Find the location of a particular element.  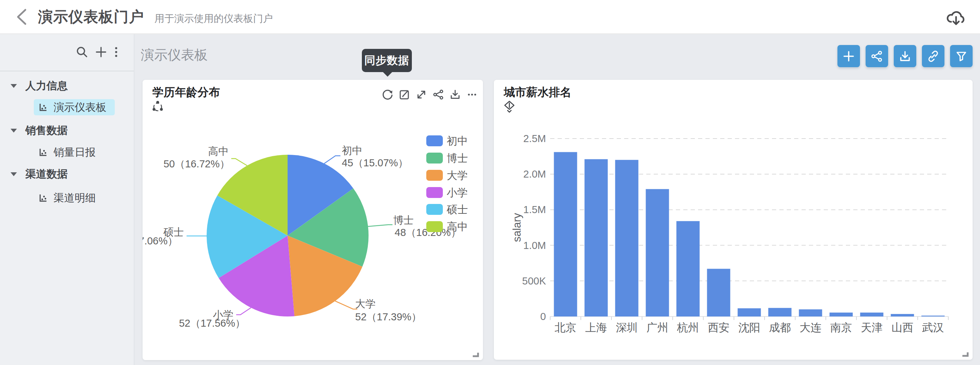

dashboard-title: 演示仪表板 is located at coordinates (174, 55).